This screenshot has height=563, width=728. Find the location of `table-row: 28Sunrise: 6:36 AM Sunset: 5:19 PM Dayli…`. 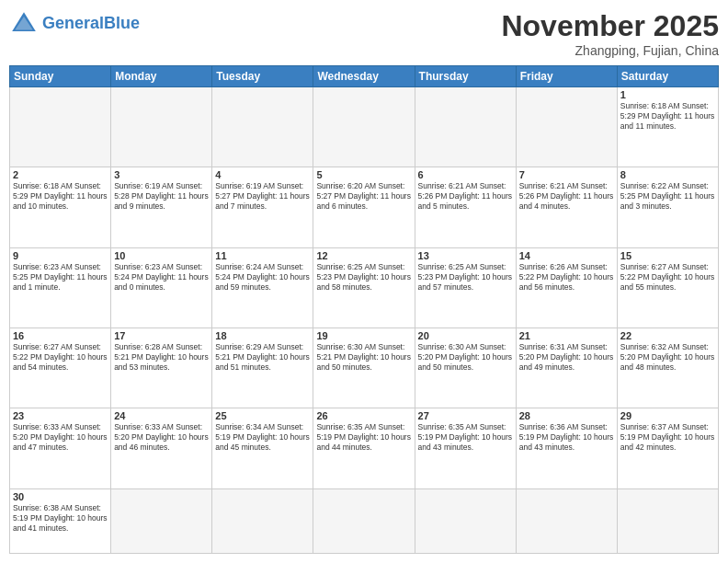

table-row: 28Sunrise: 6:36 AM Sunset: 5:19 PM Dayli… is located at coordinates (566, 449).